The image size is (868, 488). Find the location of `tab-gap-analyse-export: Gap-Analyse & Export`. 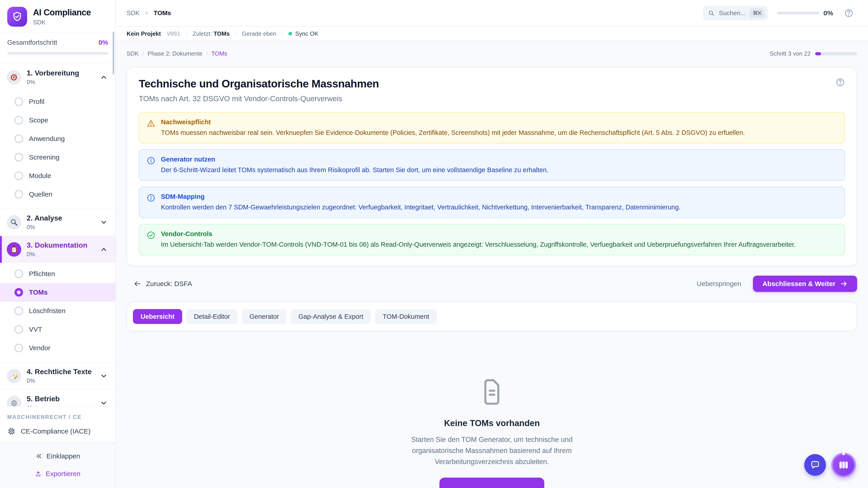

tab-gap-analyse-export: Gap-Analyse & Export is located at coordinates (331, 317).